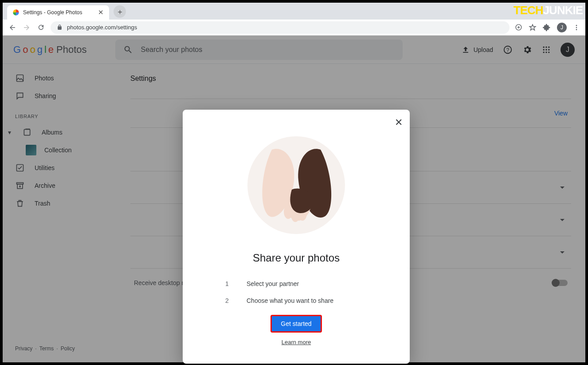 The width and height of the screenshot is (588, 365). What do you see at coordinates (296, 284) in the screenshot?
I see `modal-step: 1Select your partner` at bounding box center [296, 284].